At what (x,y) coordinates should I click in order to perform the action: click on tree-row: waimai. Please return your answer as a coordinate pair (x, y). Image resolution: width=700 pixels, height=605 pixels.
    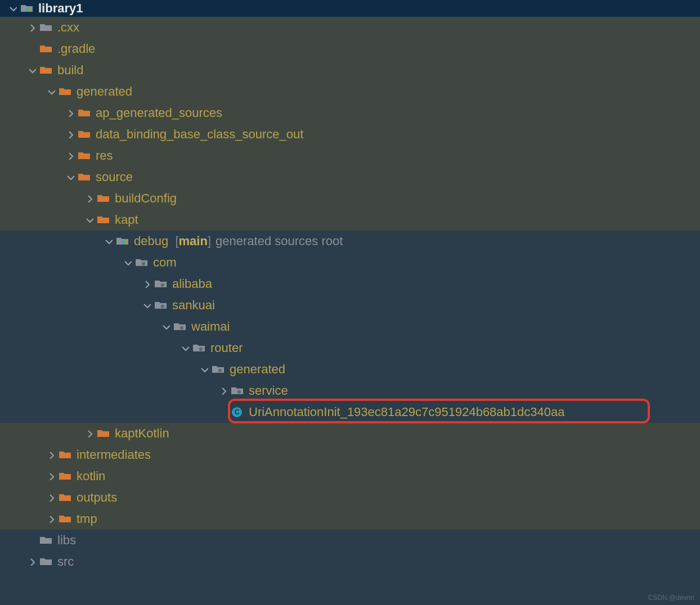
    Looking at the image, I should click on (350, 327).